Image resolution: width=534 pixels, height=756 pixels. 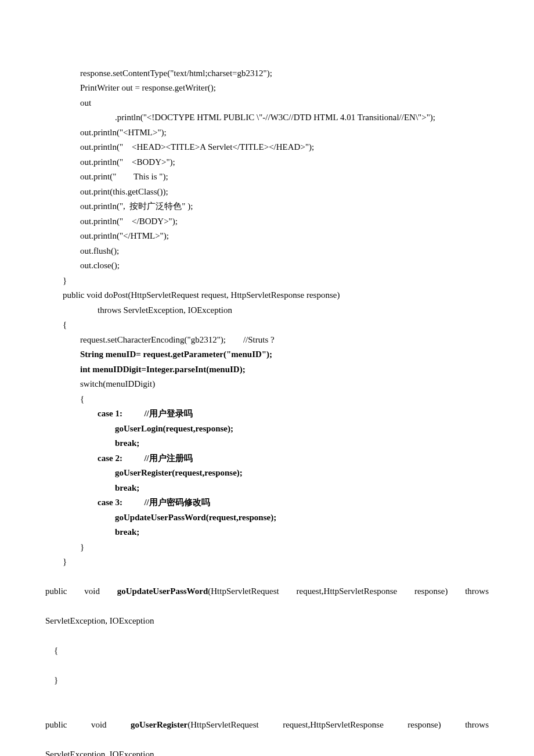 What do you see at coordinates (267, 473) in the screenshot?
I see `code-line: goUserRegister(request,response);` at bounding box center [267, 473].